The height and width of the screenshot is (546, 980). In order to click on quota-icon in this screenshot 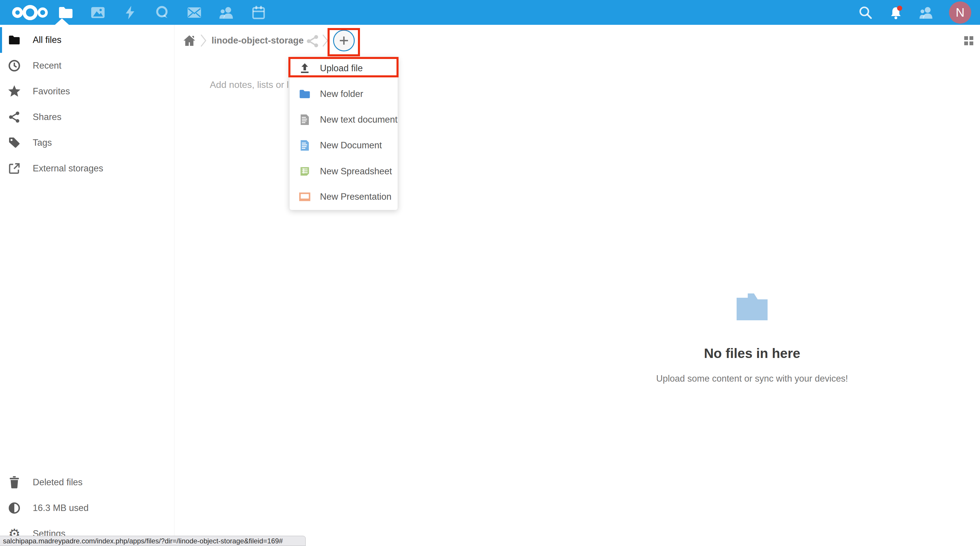, I will do `click(14, 508)`.